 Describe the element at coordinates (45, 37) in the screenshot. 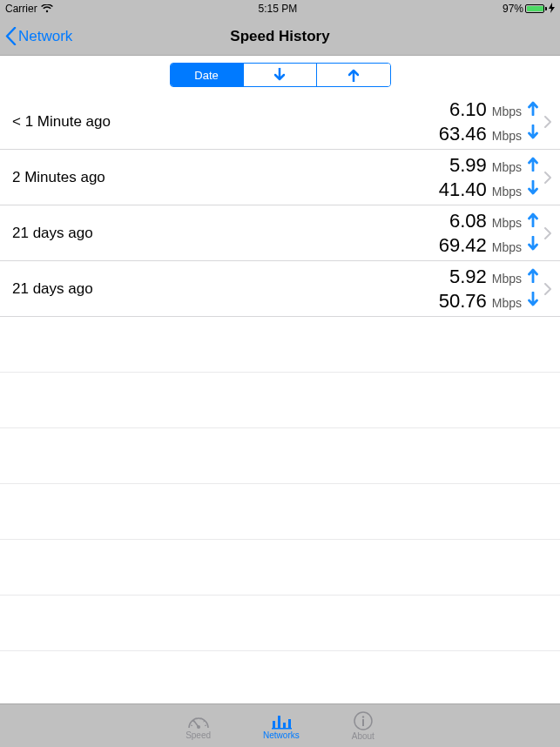

I see `back-label: Network` at that location.